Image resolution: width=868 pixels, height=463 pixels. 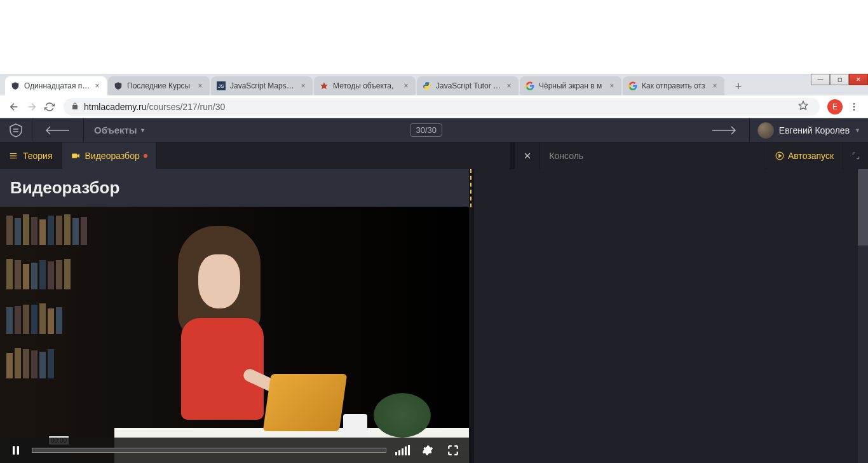 I want to click on address-bar: htmlacademy.ru/courses/217/run/30, so click(x=442, y=107).